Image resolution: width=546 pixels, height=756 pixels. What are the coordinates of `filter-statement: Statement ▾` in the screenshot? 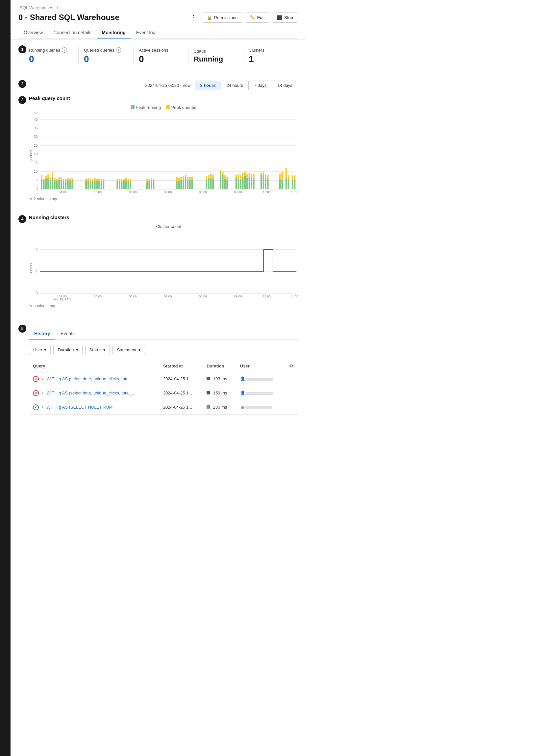 It's located at (129, 350).